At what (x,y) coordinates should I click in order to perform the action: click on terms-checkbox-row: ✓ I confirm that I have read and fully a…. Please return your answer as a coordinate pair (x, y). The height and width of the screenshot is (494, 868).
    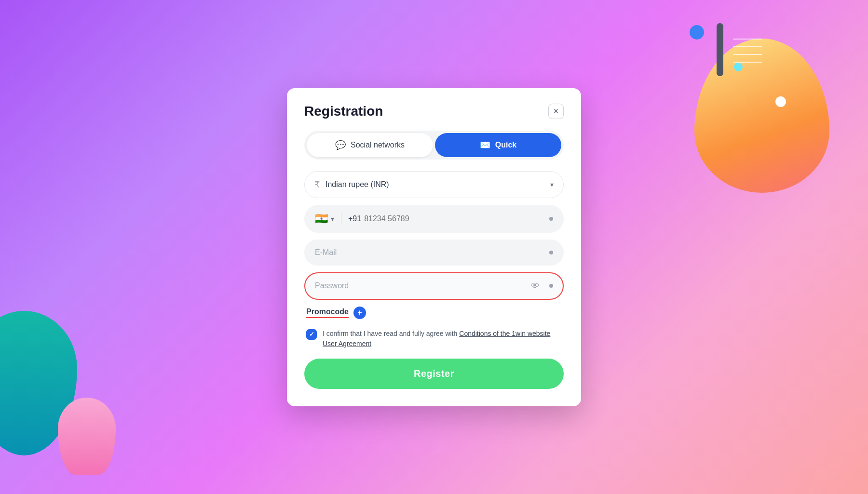
    Looking at the image, I should click on (434, 339).